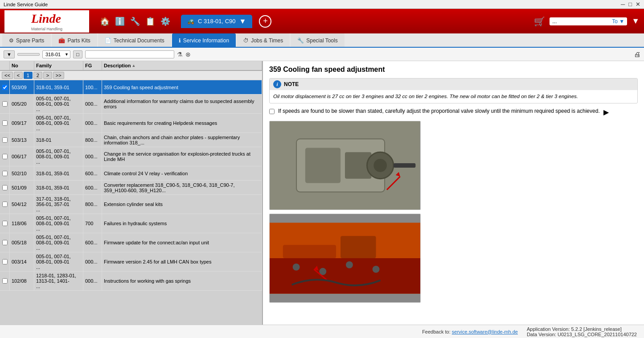 This screenshot has height=338, width=644. Describe the element at coordinates (38, 75) in the screenshot. I see `page-2-button: 2` at that location.